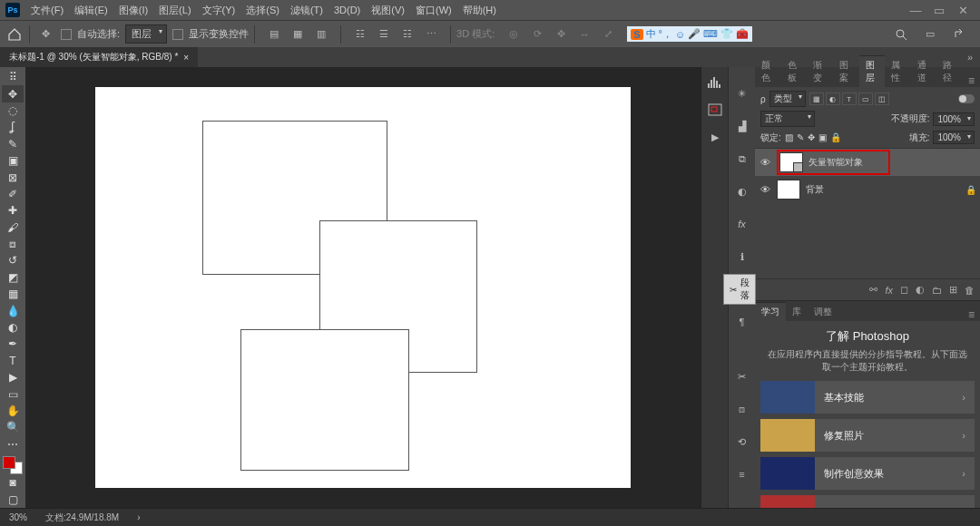 This screenshot has width=980, height=526. What do you see at coordinates (479, 11) in the screenshot?
I see `menu-help: 帮助(H)` at bounding box center [479, 11].